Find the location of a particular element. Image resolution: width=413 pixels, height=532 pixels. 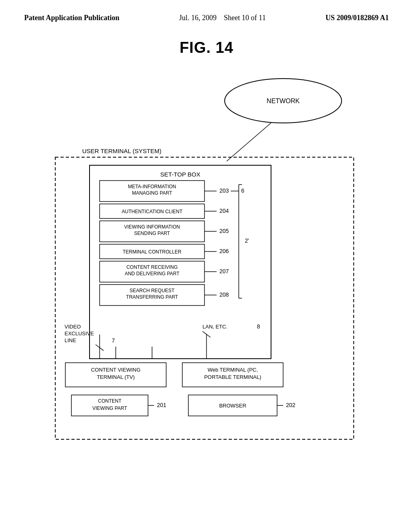

set-top-box-label: SET-TOP BOX is located at coordinates (180, 174).